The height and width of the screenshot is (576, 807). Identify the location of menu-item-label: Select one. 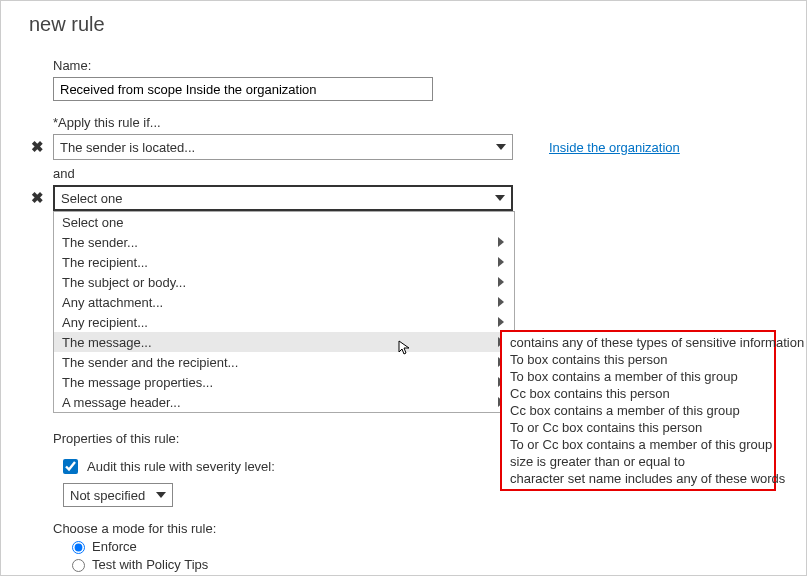
(92, 222).